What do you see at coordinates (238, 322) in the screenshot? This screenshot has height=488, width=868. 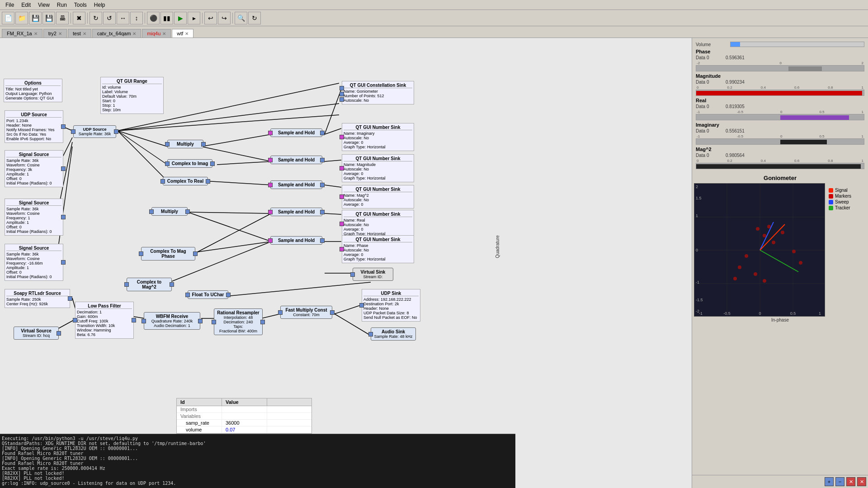 I see `rational-resampler-node: Rational Resampler Interpolation: 48 Dec…` at bounding box center [238, 322].